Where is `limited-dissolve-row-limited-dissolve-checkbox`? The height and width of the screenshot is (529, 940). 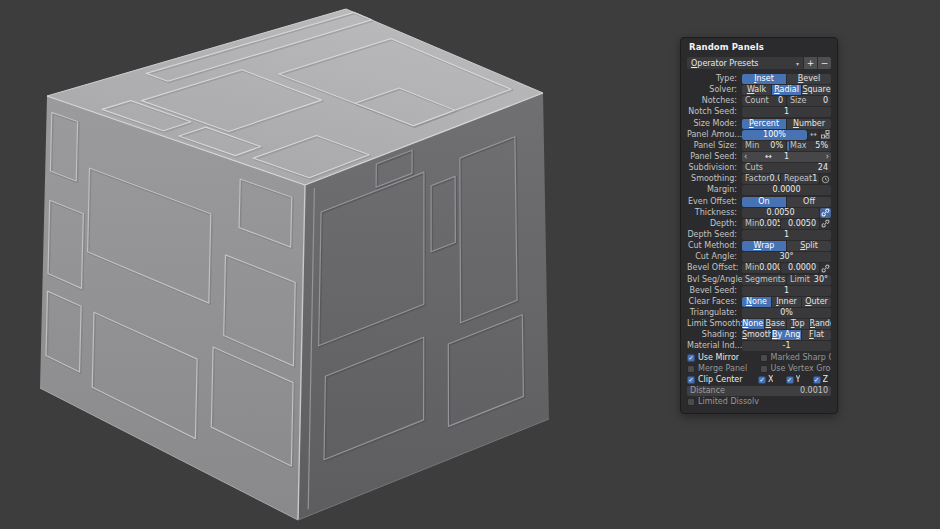 limited-dissolve-row-limited-dissolve-checkbox is located at coordinates (691, 402).